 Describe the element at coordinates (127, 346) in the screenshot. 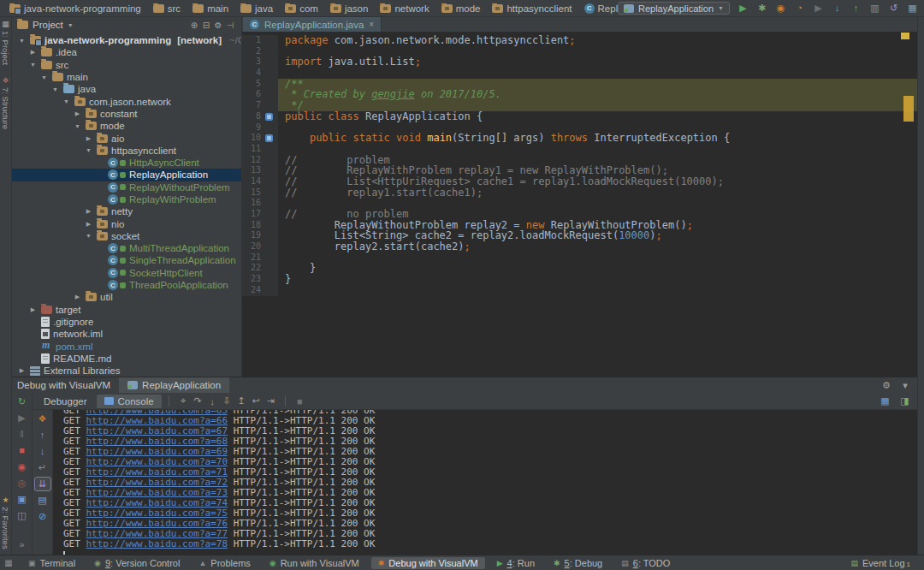

I see `tree-item: pom.xml` at that location.